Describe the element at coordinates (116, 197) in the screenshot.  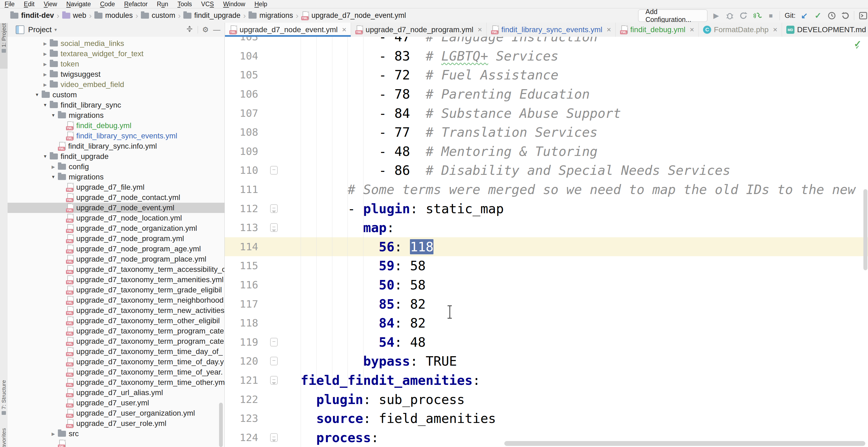
I see `tree-row: YMLupgrade_d7_node_contact.yml` at that location.